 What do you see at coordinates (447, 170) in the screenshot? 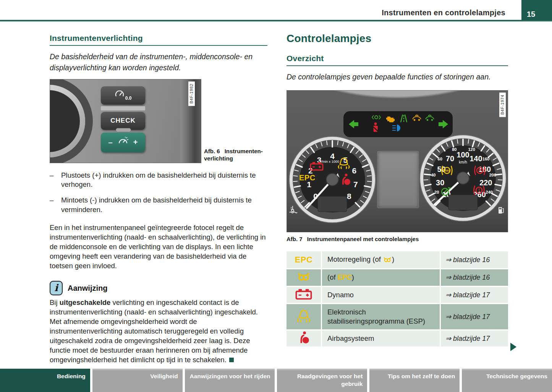
I see `svg-text: ABS` at bounding box center [447, 170].